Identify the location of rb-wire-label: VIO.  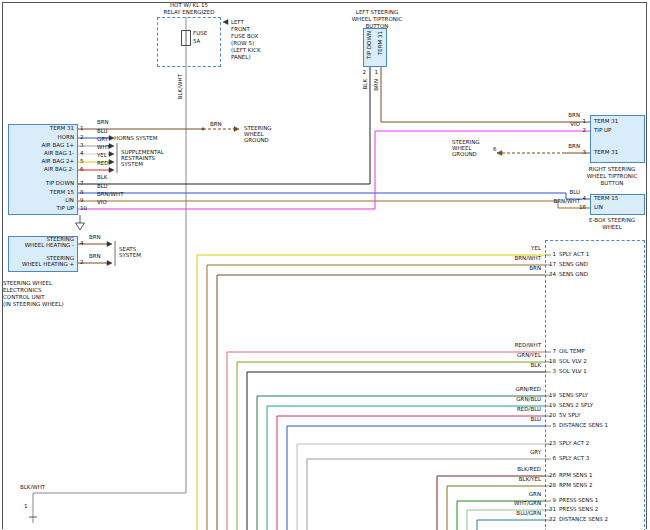
(560, 124).